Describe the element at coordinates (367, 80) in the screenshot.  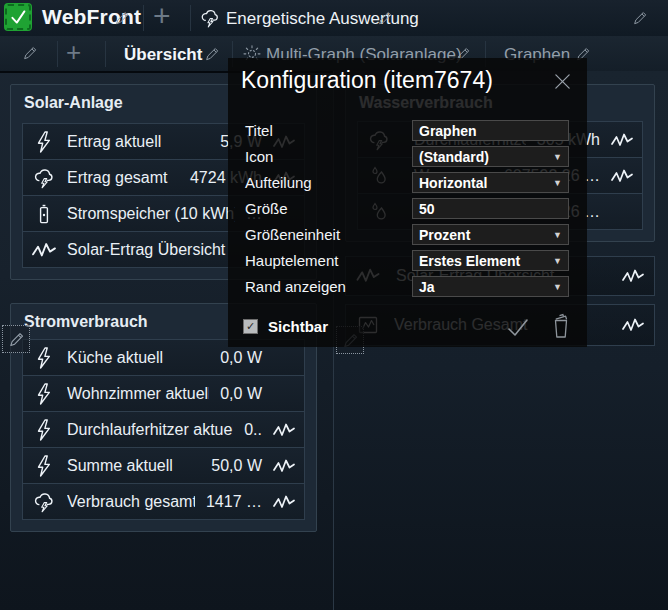
I see `dialog-title: Konfiguration (item7674)` at that location.